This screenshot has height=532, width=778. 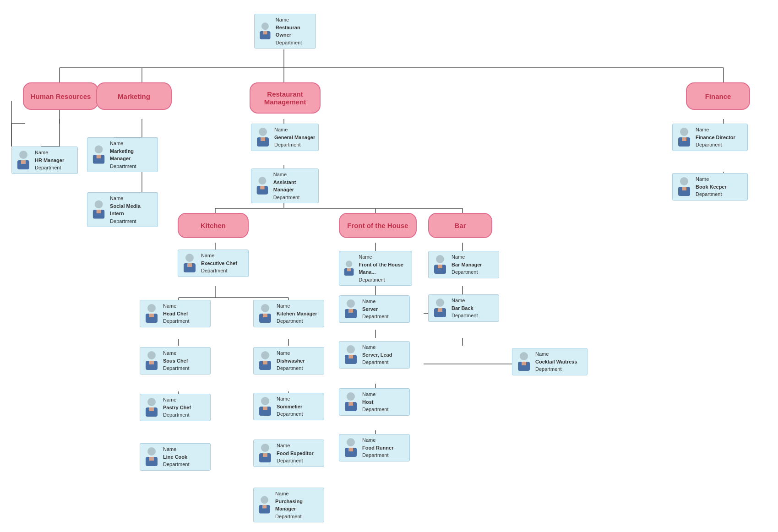 What do you see at coordinates (176, 361) in the screenshot?
I see `sous-chef-role: Sous Chef` at bounding box center [176, 361].